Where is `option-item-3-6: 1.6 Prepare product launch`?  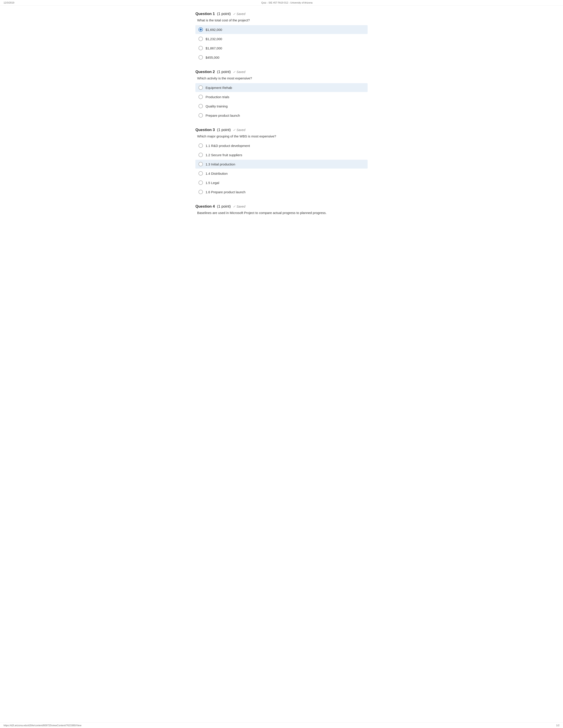 option-item-3-6: 1.6 Prepare product launch is located at coordinates (282, 192).